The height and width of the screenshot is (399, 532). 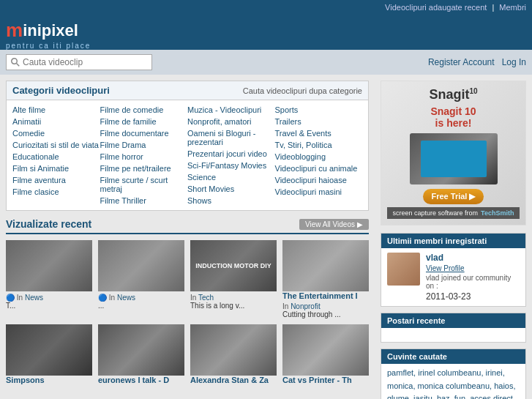 What do you see at coordinates (326, 280) in the screenshot?
I see `video-thumb-4: The Entertainment I In Nonprofit Cutting…` at bounding box center [326, 280].